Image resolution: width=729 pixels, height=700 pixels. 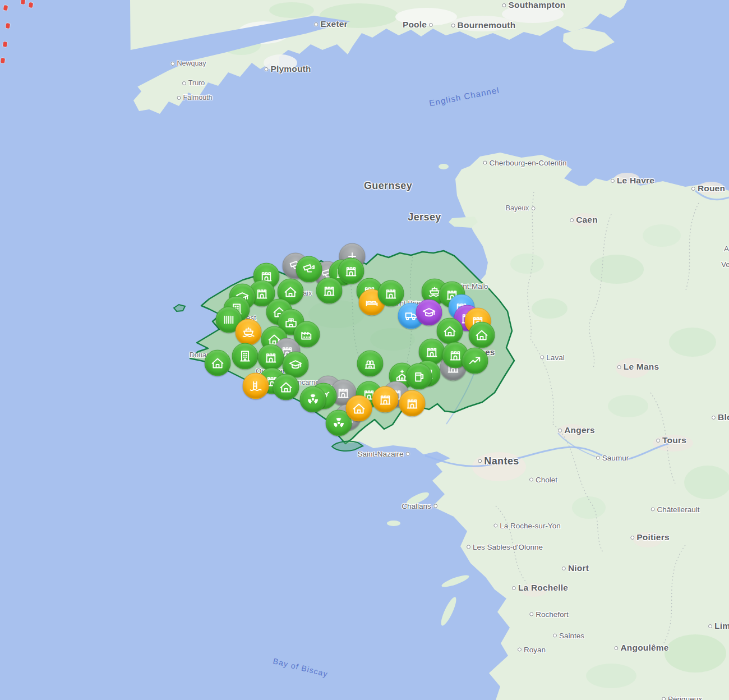 I want to click on city-label-text: Caen, so click(x=587, y=220).